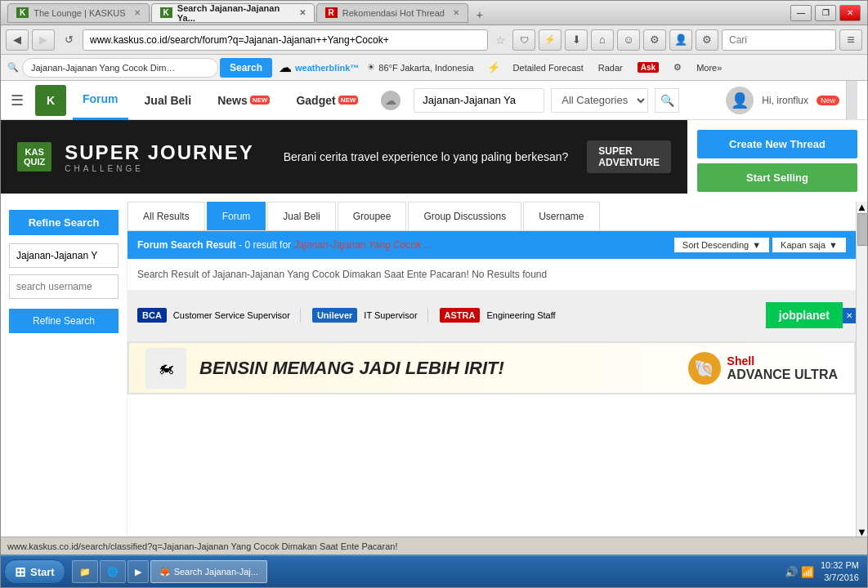 The height and width of the screenshot is (588, 868). What do you see at coordinates (351, 368) in the screenshot?
I see `bensin-text: BENSIN MEMANG JADI LEBIH IRIT!` at bounding box center [351, 368].